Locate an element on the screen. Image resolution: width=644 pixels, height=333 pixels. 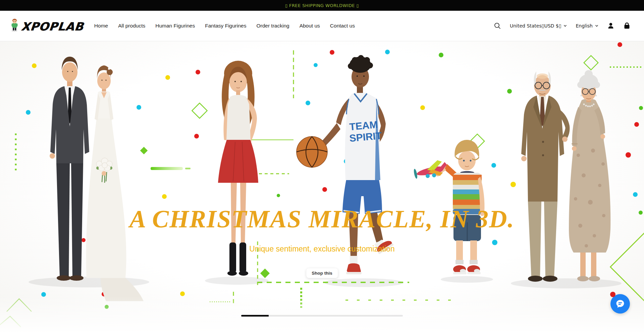
main-nav: Home All products Human Figurines Fantas… is located at coordinates (225, 26).